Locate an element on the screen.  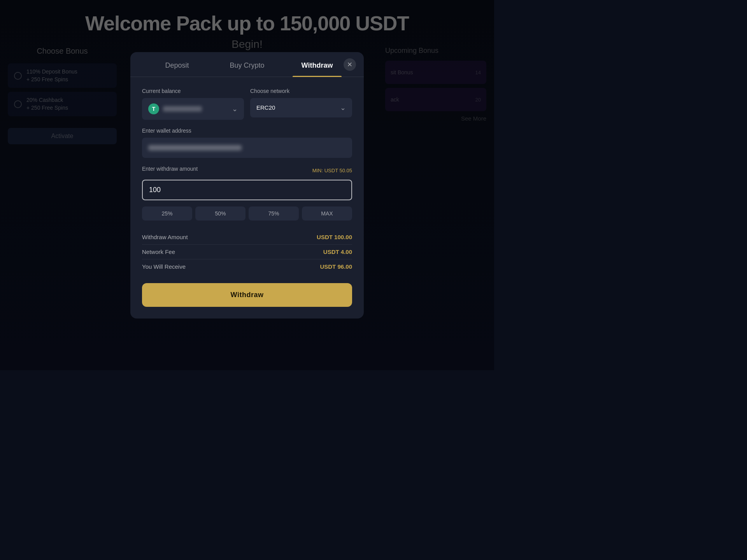
summary-withdraw-row: Withdraw Amount USDT 100.00 is located at coordinates (247, 237).